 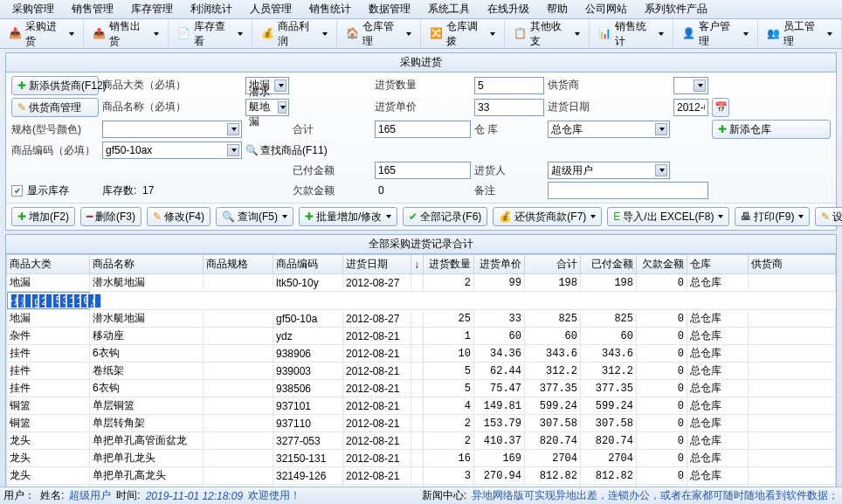 I want to click on excel-button: E导入/出 EXCEL(F8), so click(x=668, y=217).